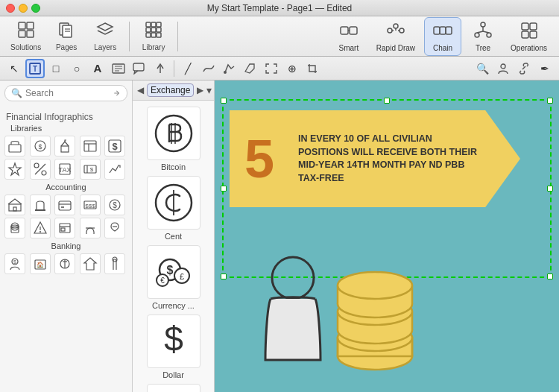 This screenshot has height=392, width=559. What do you see at coordinates (174, 277) in the screenshot?
I see `symbol-currency: $ £ € Currency ...` at bounding box center [174, 277].